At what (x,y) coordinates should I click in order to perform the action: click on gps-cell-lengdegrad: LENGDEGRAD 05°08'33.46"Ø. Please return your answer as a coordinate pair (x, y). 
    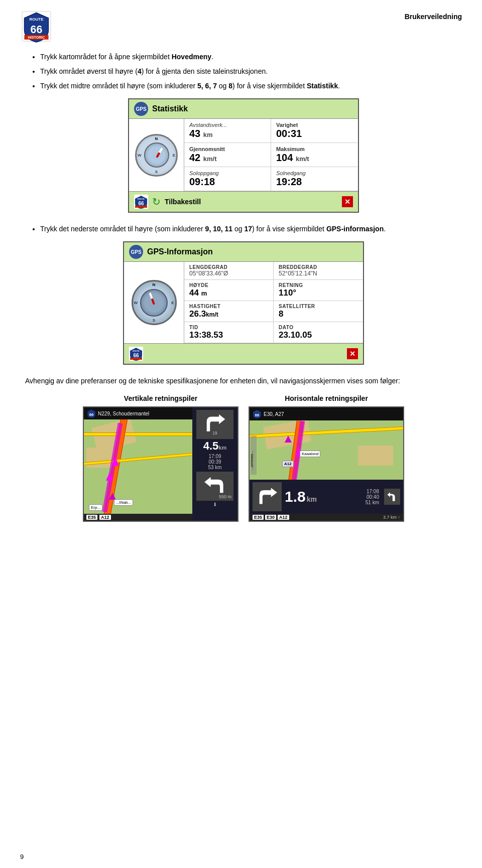
    Looking at the image, I should click on (229, 271).